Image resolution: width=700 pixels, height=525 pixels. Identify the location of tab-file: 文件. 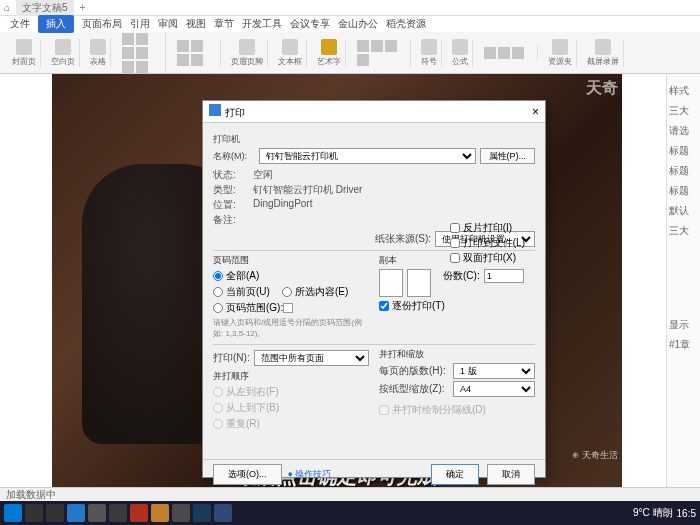
(20, 24).